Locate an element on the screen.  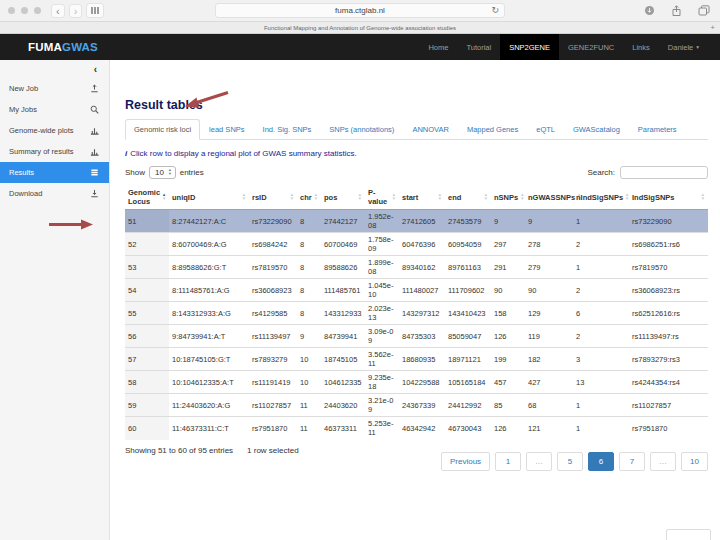
page-button-1: 1 is located at coordinates (508, 462).